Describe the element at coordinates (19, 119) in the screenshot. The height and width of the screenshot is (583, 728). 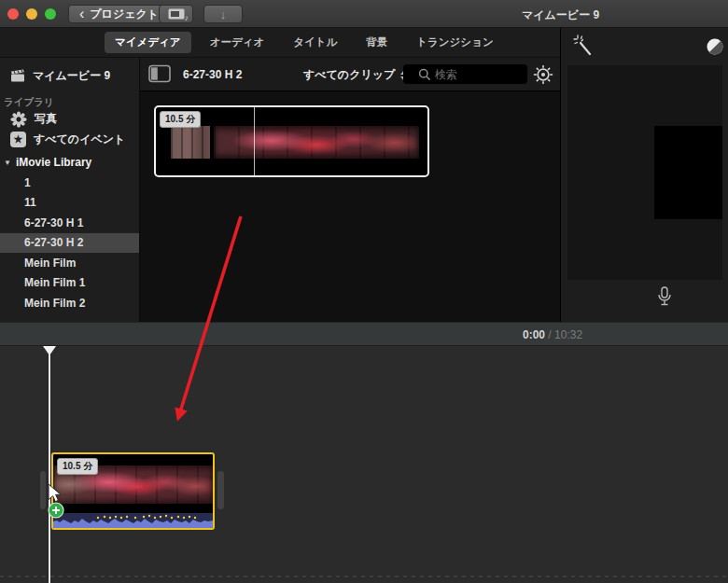
I see `photos-icon` at that location.